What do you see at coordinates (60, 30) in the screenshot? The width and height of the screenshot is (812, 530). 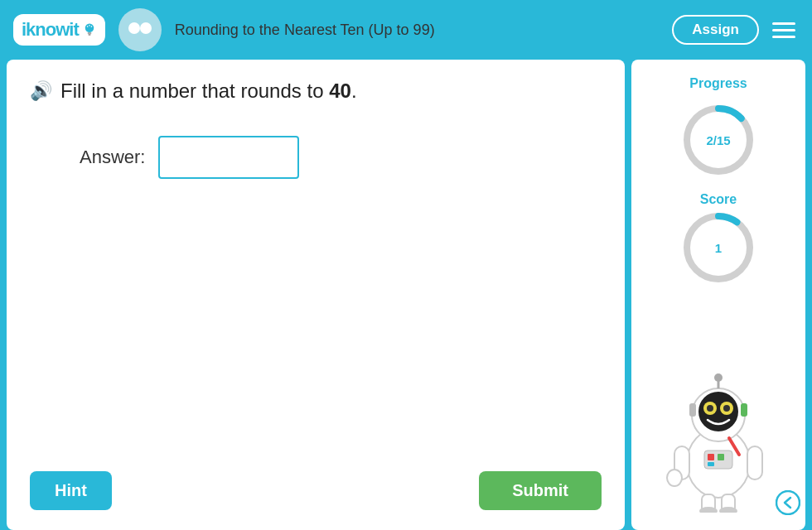 I see `logo: iknowit` at bounding box center [60, 30].